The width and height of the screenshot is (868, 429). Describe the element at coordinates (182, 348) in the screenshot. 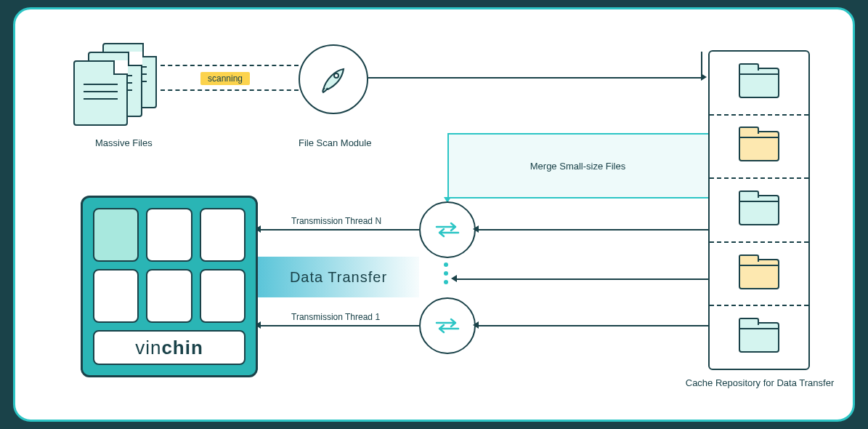

I see `brand-text: chin` at that location.